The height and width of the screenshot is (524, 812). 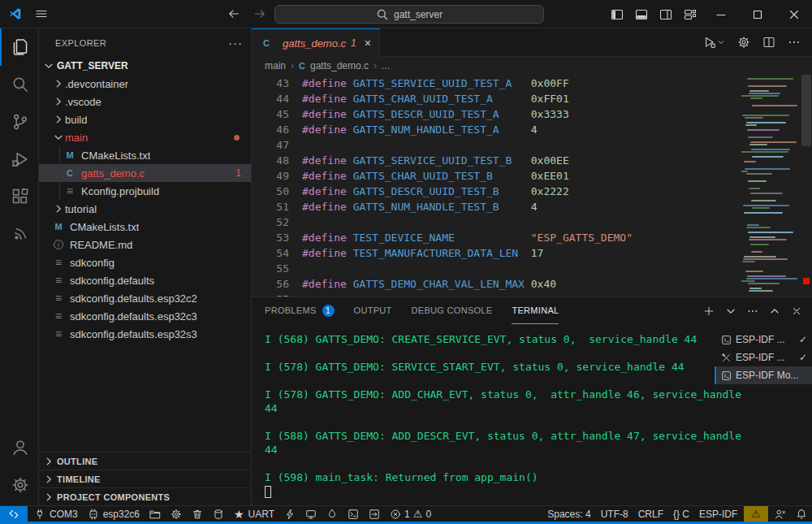 I want to click on customize-layout-button, so click(x=690, y=15).